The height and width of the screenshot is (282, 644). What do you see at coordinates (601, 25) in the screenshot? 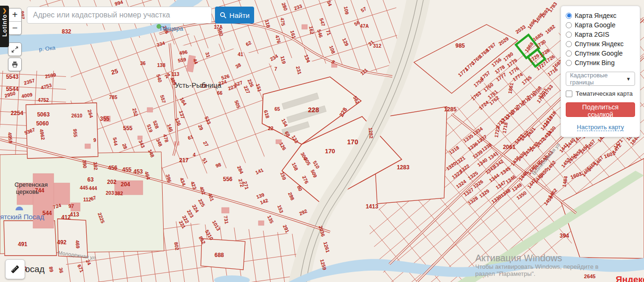
I see `layer-option-1: Карта Google` at bounding box center [601, 25].